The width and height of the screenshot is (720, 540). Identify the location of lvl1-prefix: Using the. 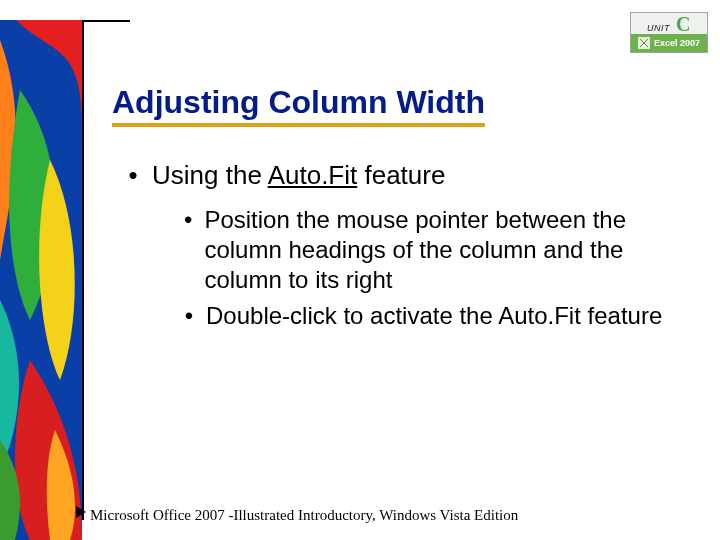
(210, 175).